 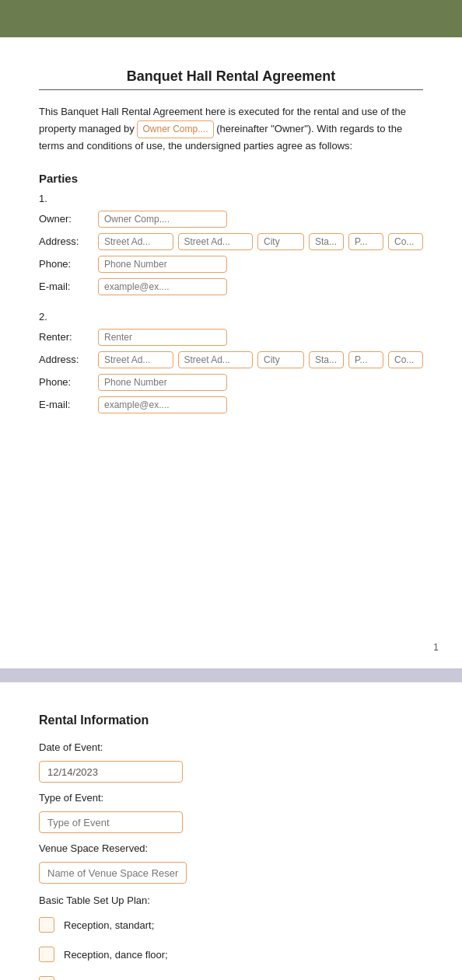 What do you see at coordinates (231, 219) in the screenshot?
I see `owner-row: Owner:` at bounding box center [231, 219].